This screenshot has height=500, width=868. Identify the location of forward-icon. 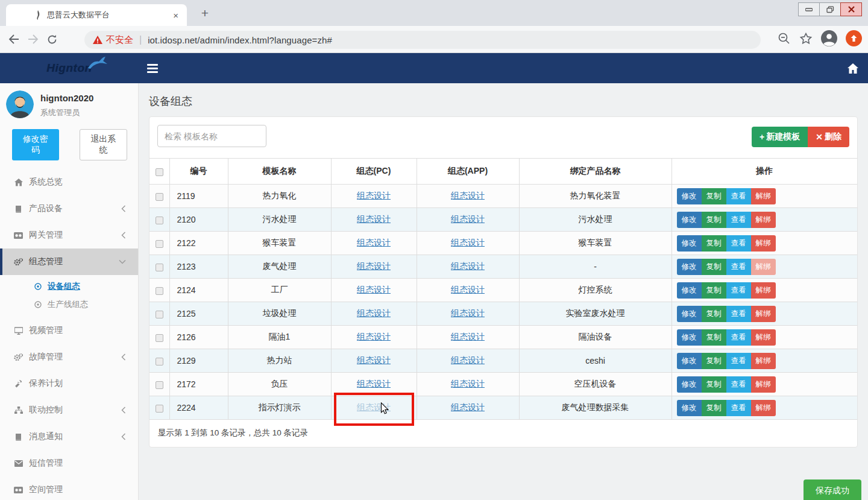
(33, 39).